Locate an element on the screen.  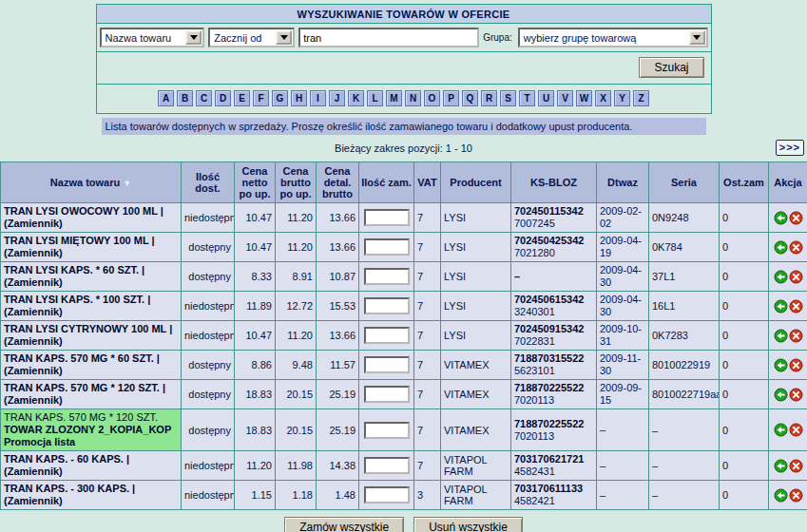
header-dtwaz: Dtwaz is located at coordinates (624, 182).